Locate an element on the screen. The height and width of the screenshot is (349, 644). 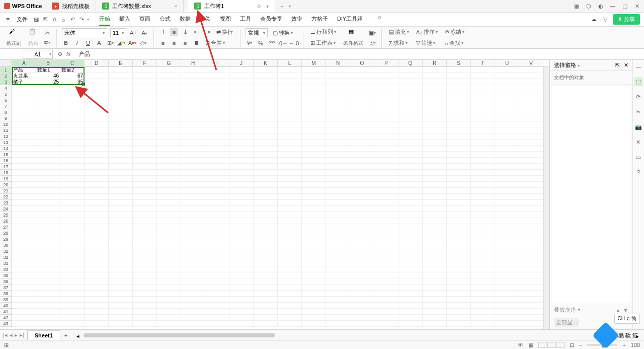
cell-K32 is located at coordinates (266, 257).